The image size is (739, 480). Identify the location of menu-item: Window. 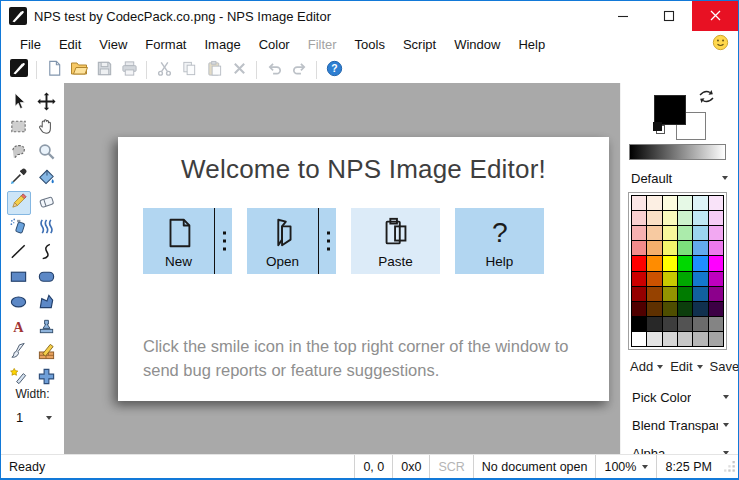
(477, 44).